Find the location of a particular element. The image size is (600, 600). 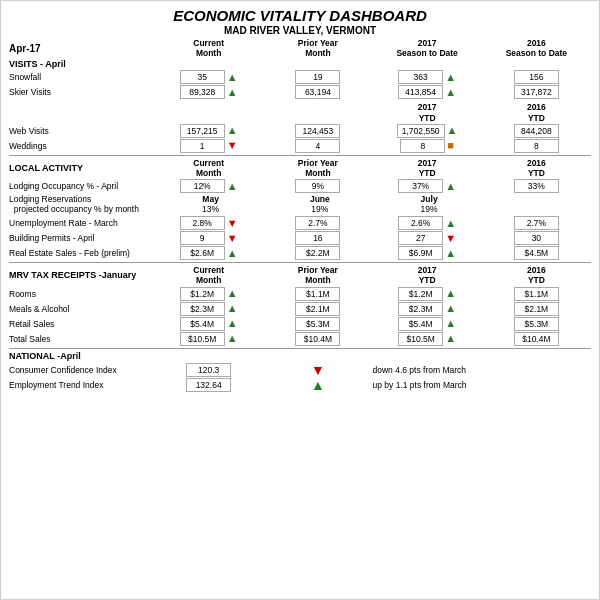

retail-row: Retail Sales $5.4M ▲ $5.3M $5.4M ▲ $5.3M is located at coordinates (300, 324).